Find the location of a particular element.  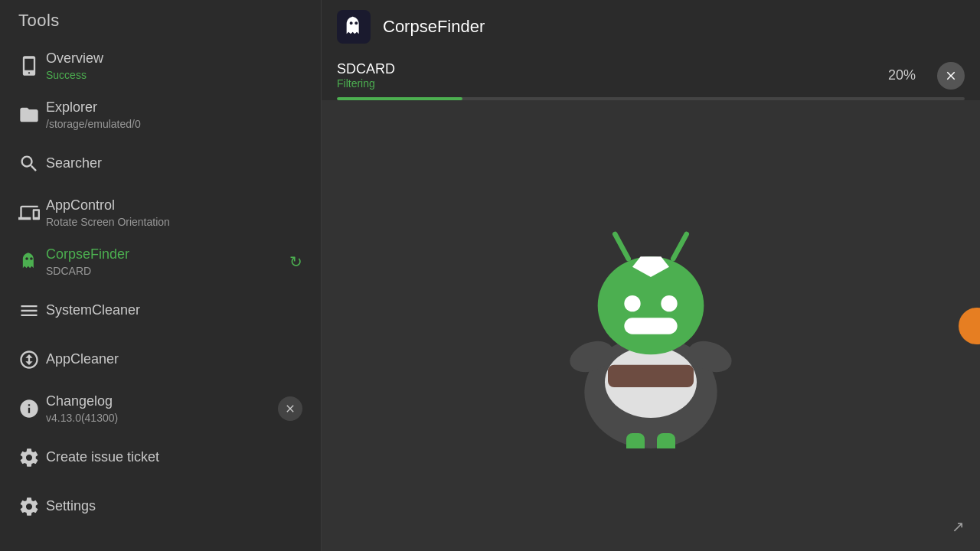

settings-icon is located at coordinates (29, 507).